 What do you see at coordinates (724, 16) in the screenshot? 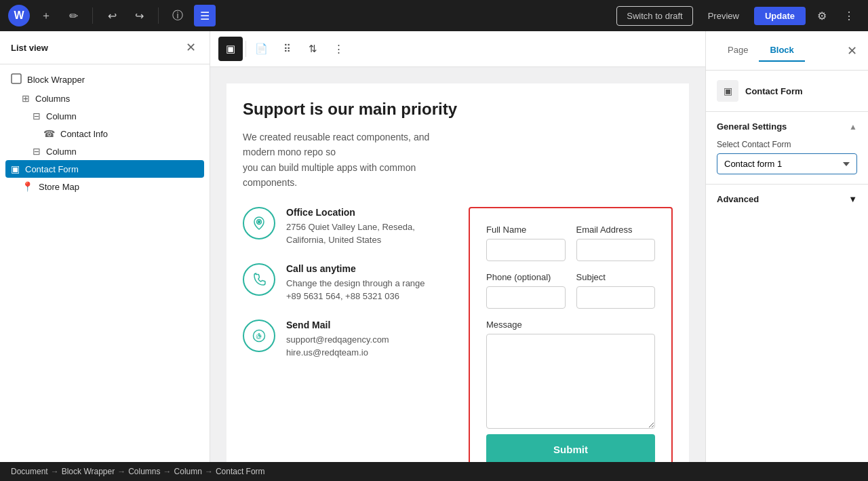
I see `preview-button: Preview` at bounding box center [724, 16].